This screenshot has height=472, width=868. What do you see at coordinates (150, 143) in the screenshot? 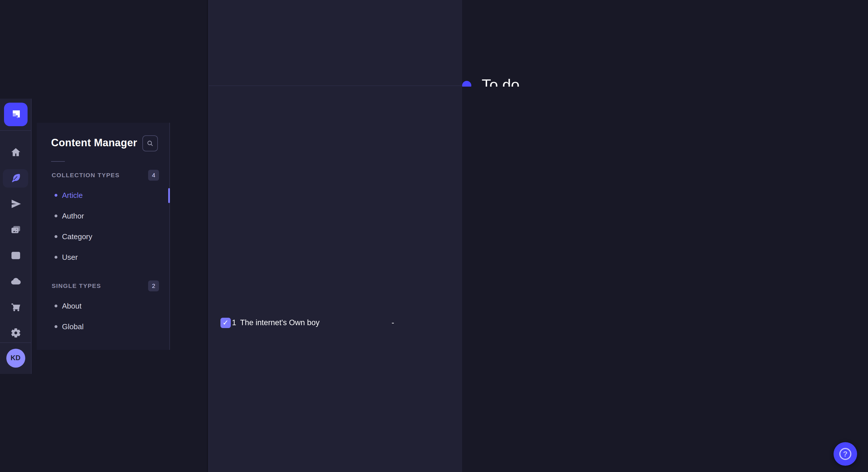
I see `sidebar-search-button` at bounding box center [150, 143].